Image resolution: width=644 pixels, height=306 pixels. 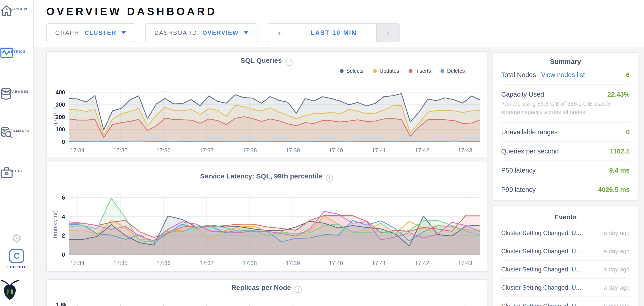 What do you see at coordinates (220, 33) in the screenshot?
I see `dashboard-select-value: OVERVIEW` at bounding box center [220, 33].